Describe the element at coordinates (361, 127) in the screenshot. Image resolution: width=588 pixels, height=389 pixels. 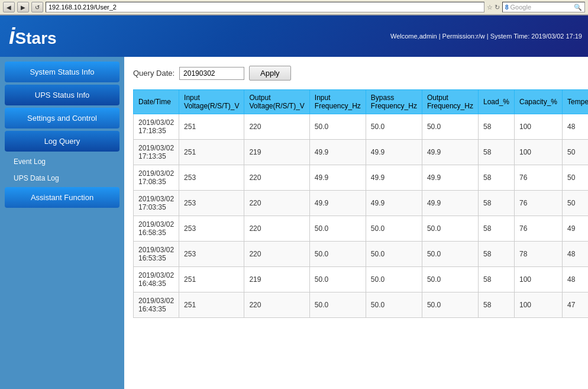
I see `table-row: 2019/03/0217:18:35 251 220 50.0 50.0 50.…` at that location.